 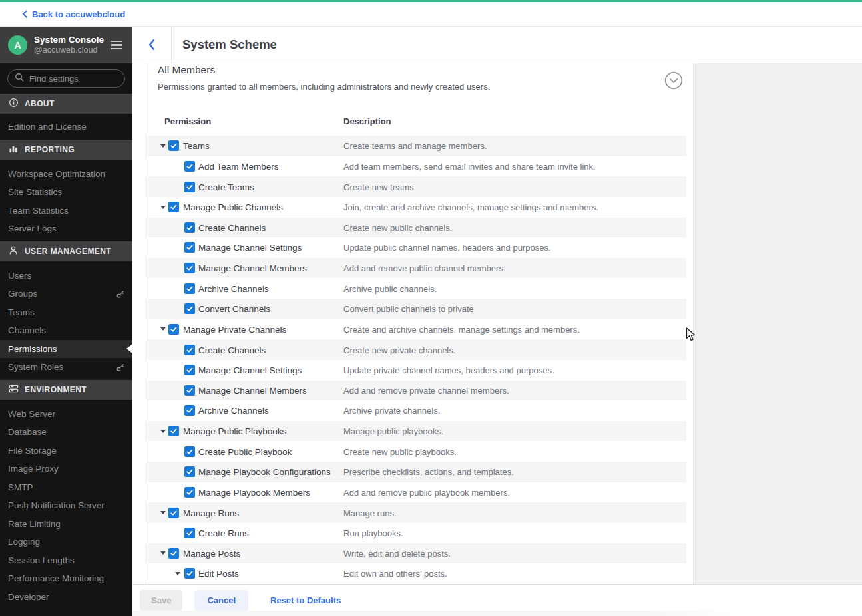 What do you see at coordinates (196, 146) in the screenshot?
I see `permission-label: Teams` at bounding box center [196, 146].